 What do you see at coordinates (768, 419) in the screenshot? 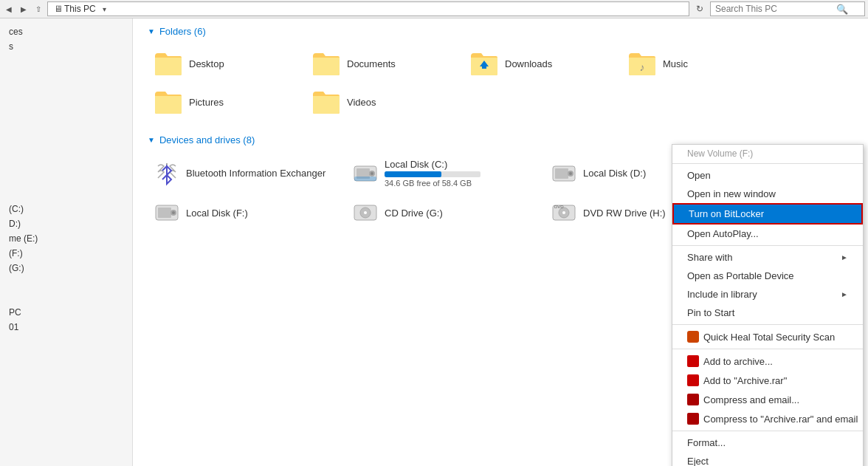
I see `ctx-compress-rar-email: Compress to "Archive.rar" and email` at bounding box center [768, 419].